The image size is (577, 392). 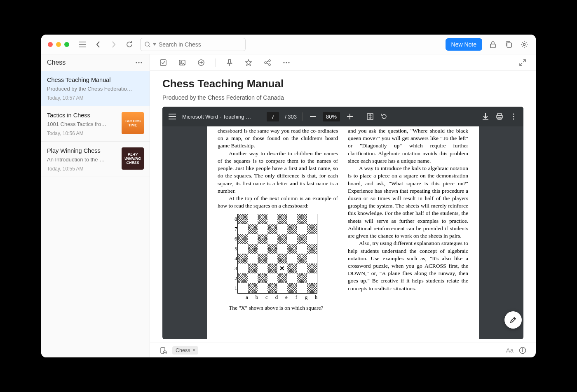 I want to click on pdf-text: The "X" shown above is on which square?, so click(x=278, y=308).